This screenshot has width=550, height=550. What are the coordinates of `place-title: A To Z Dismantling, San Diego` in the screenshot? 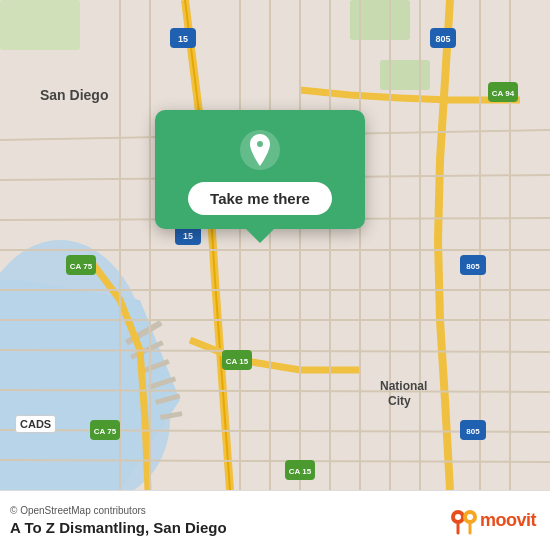 It's located at (118, 528).